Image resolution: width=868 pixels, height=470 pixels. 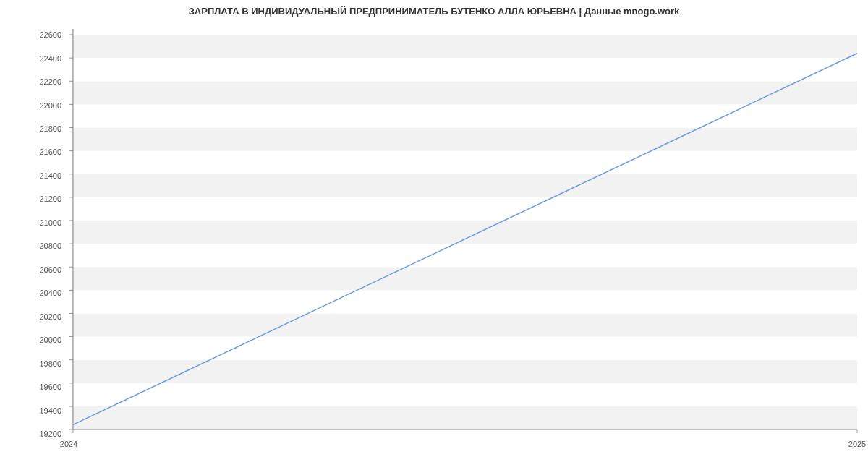 I want to click on y-tick-label: 20200, so click(x=47, y=317).